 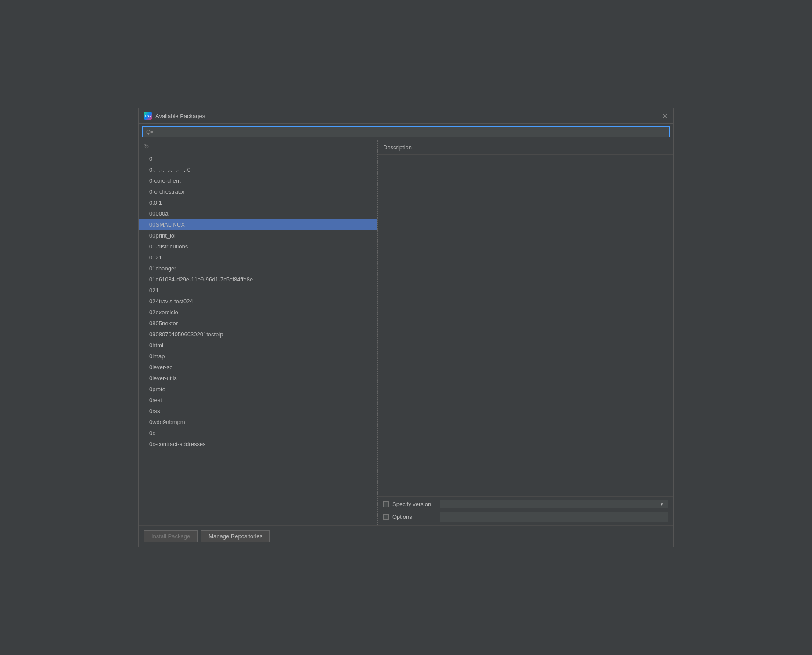 What do you see at coordinates (258, 291) in the screenshot?
I see `list-item: 021` at bounding box center [258, 291].